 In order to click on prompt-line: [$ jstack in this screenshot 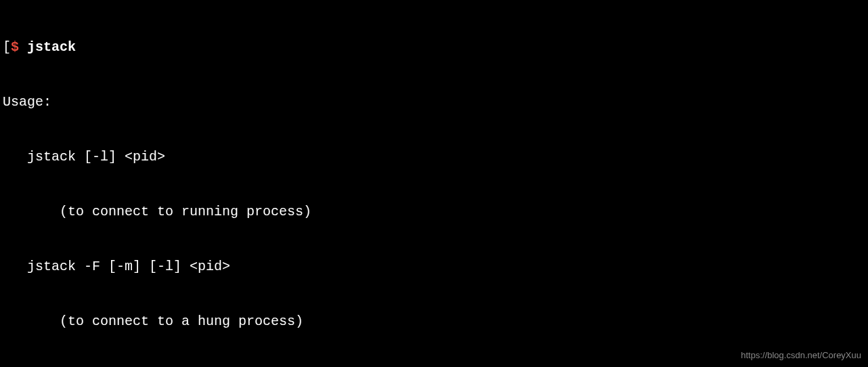, I will do `click(434, 47)`.